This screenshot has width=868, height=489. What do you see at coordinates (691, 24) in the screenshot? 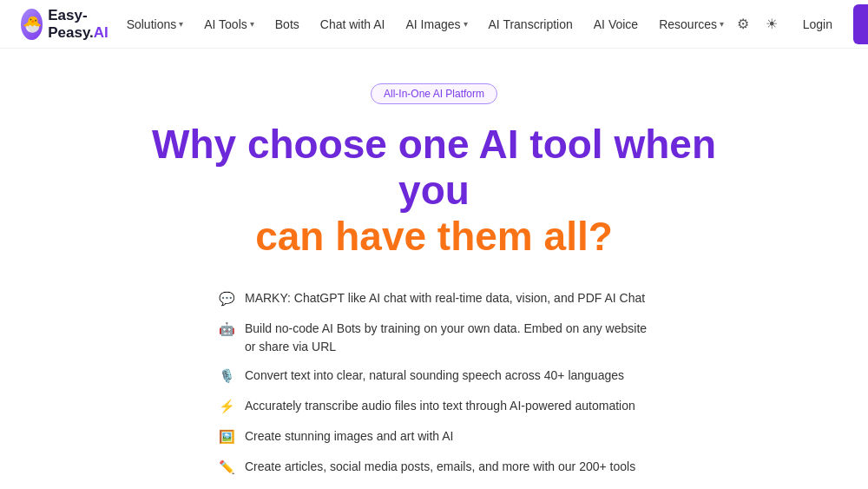
I see `nav-resources: Resources ▾` at bounding box center [691, 24].